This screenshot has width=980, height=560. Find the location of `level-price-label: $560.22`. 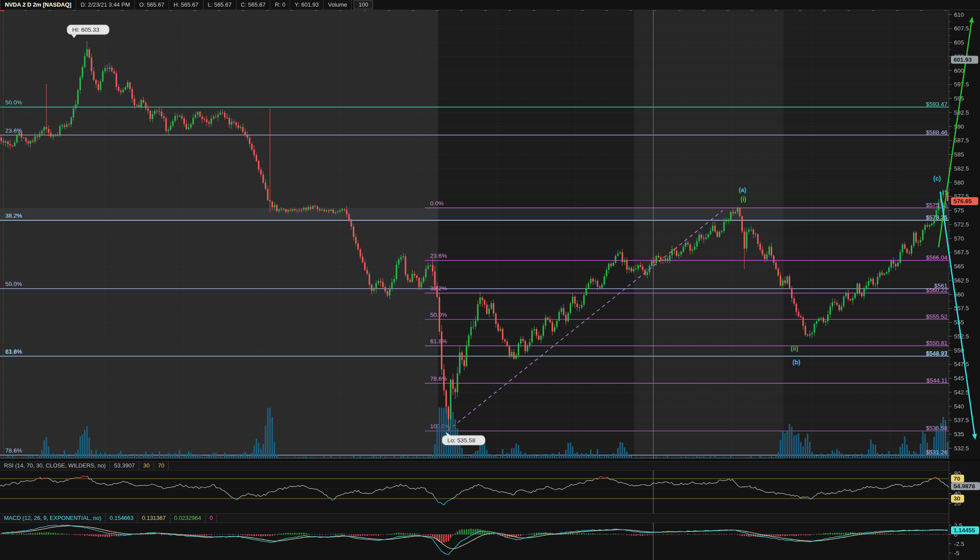

level-price-label: $560.22 is located at coordinates (937, 290).